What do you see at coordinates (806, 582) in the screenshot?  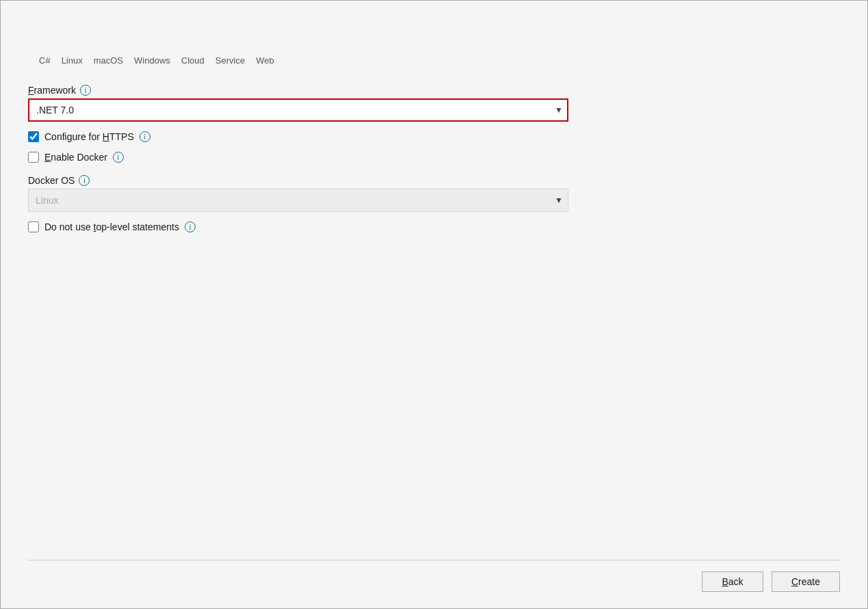 I see `create-button: Create` at bounding box center [806, 582].